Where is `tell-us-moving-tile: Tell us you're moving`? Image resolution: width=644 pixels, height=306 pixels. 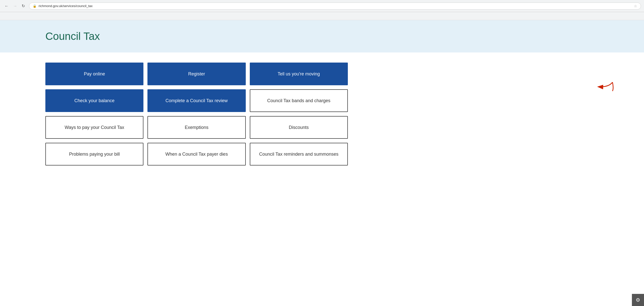
tell-us-moving-tile: Tell us you're moving is located at coordinates (299, 74).